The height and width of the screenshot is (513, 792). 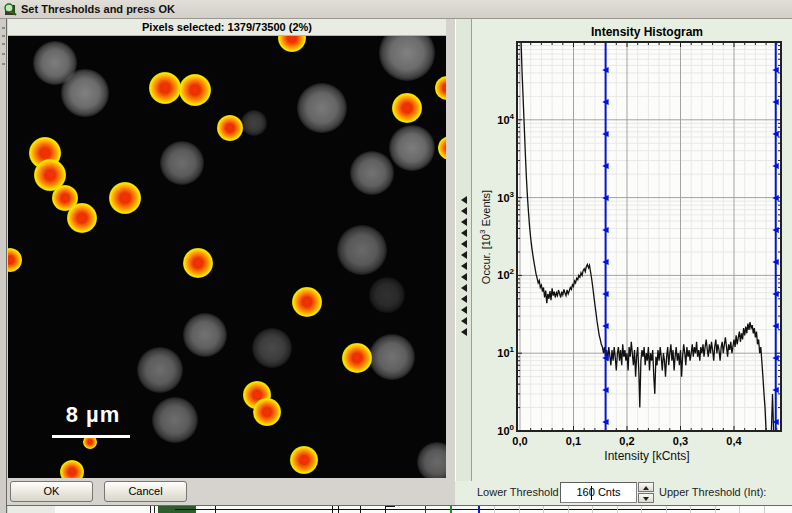 I want to click on dialog-title: Set Thresholds and press OK, so click(x=98, y=9).